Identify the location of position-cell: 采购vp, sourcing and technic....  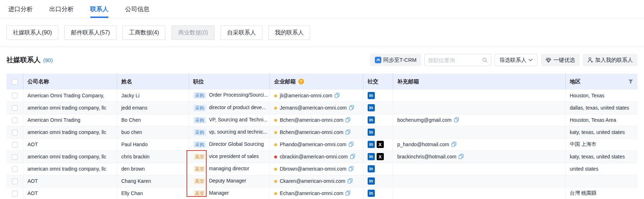
(229, 132).